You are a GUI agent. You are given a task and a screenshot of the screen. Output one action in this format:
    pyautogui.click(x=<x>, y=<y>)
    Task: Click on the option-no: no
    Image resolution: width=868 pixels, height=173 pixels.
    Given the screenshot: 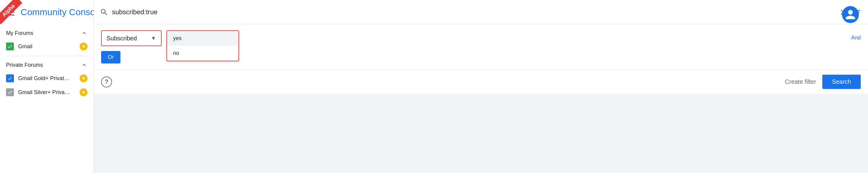 What is the action you would take?
    pyautogui.click(x=203, y=53)
    